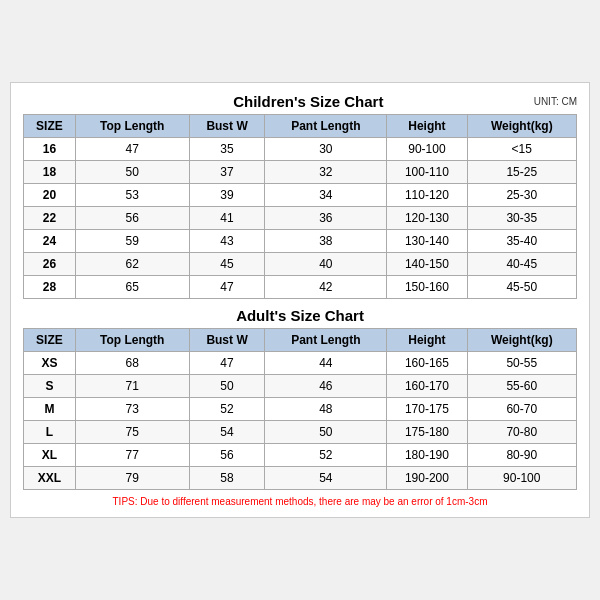  Describe the element at coordinates (522, 340) in the screenshot. I see `adult-header-weight: Weight(kg)` at that location.